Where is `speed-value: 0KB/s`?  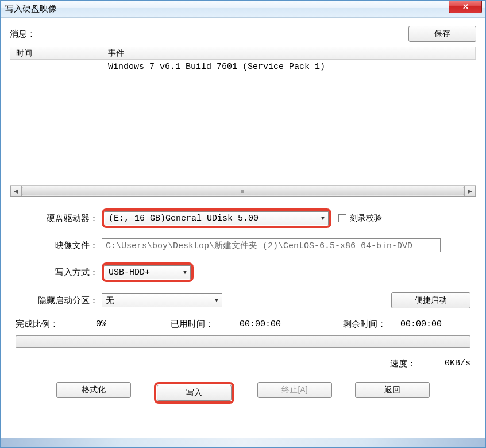 speed-value: 0KB/s is located at coordinates (457, 364).